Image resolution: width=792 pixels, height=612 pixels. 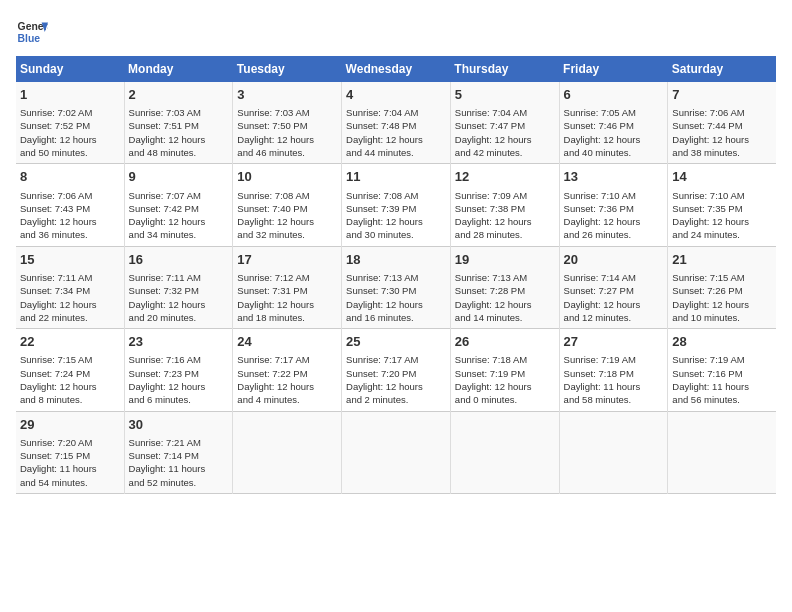 I want to click on calendar-cell: 21Sunrise: 7:15 AMSunset: 7:26 PMDayligh…, so click(x=722, y=287).